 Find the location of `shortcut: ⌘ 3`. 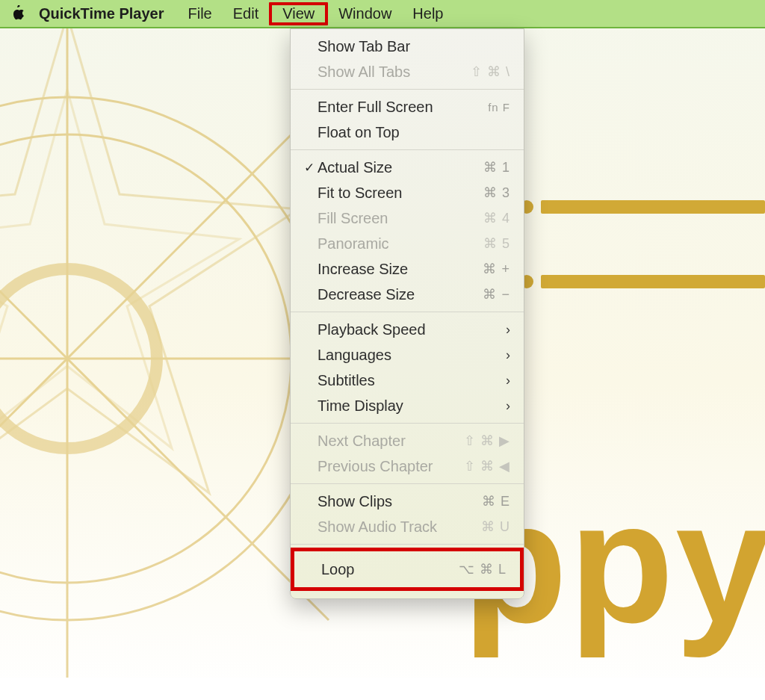

shortcut: ⌘ 3 is located at coordinates (497, 193).